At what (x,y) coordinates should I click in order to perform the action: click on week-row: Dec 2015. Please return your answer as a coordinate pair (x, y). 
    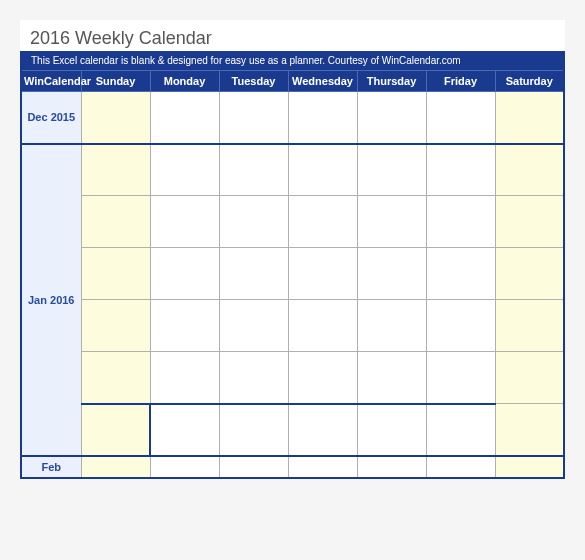
    Looking at the image, I should click on (292, 118).